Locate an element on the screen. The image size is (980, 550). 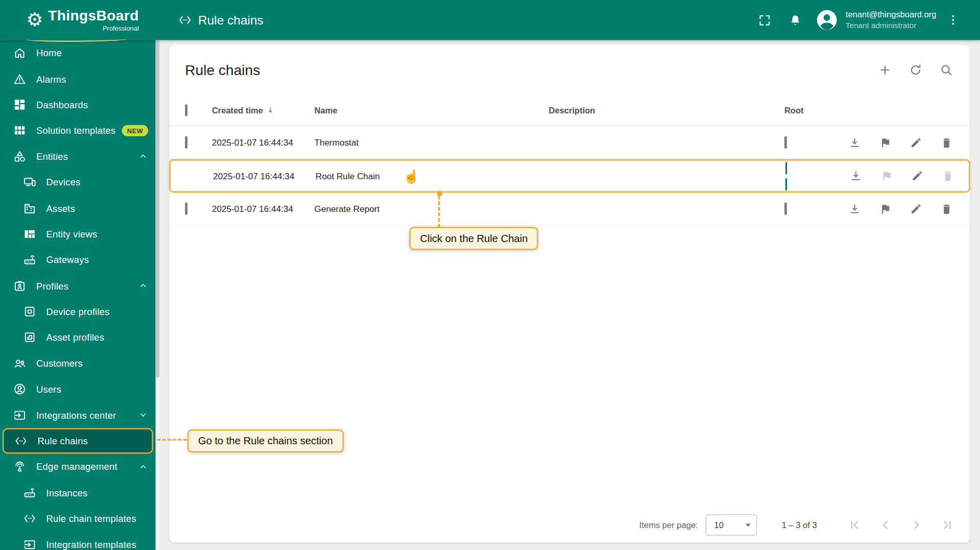
chevron-down-icon is located at coordinates (143, 415).